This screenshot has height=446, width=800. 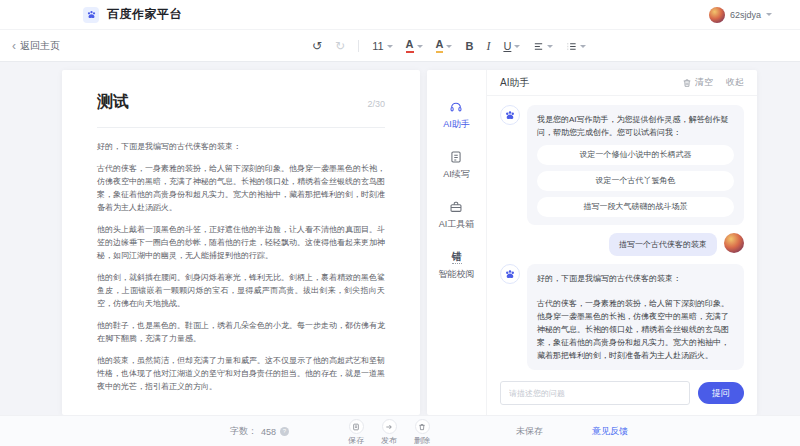 What do you see at coordinates (636, 155) in the screenshot?
I see `suggestion-chip: 设定一个修仙小说中的长柄武器` at bounding box center [636, 155].